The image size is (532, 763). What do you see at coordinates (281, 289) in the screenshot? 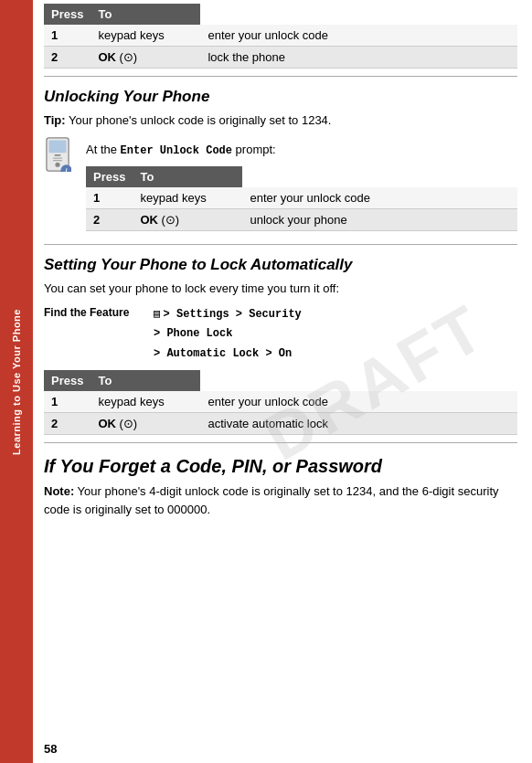
I see `section2-body: You can set your phone to lock every tim…` at bounding box center [281, 289].